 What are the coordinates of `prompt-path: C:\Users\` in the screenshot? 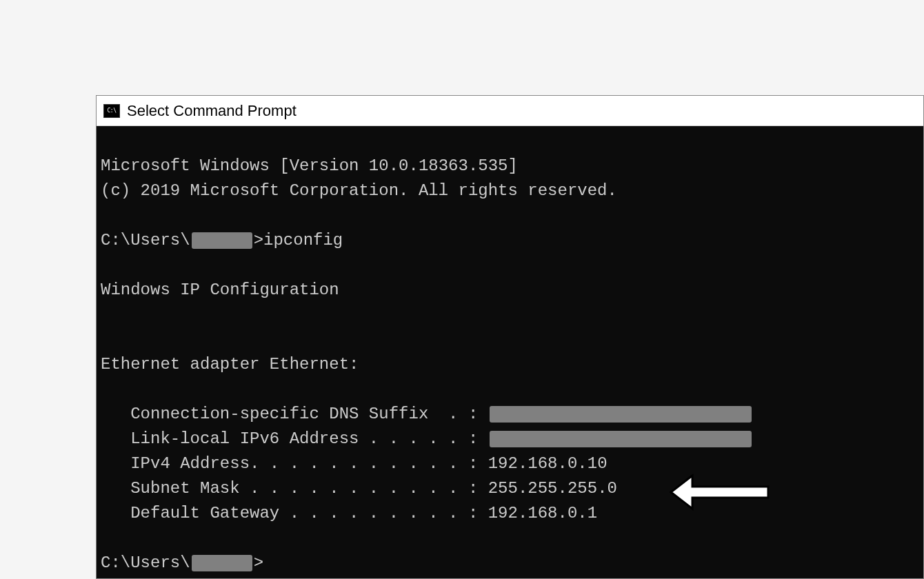 It's located at (145, 240).